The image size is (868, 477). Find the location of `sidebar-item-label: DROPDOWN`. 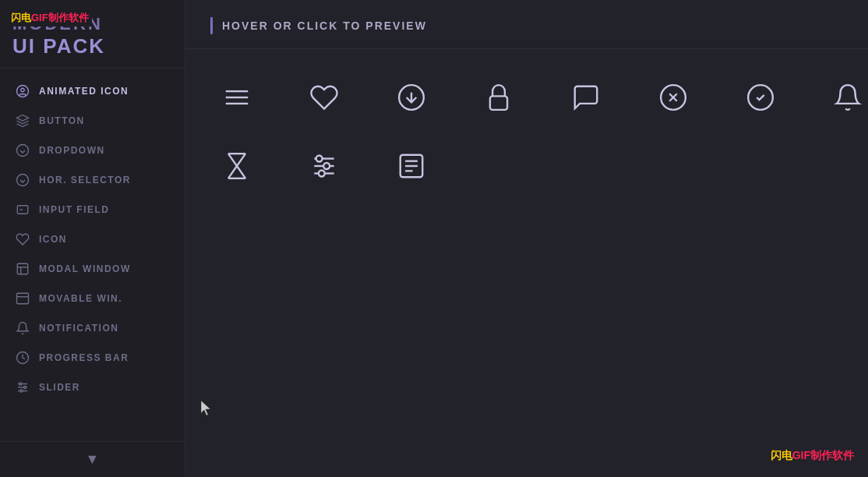

sidebar-item-label: DROPDOWN is located at coordinates (72, 150).